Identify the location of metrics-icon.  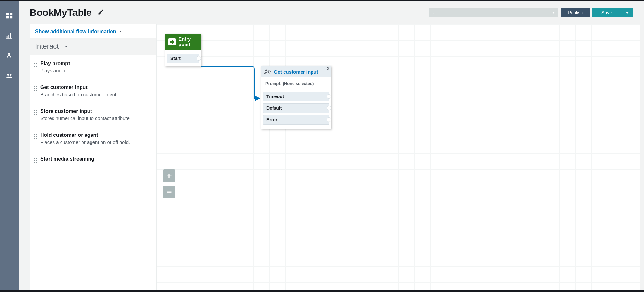
(9, 36).